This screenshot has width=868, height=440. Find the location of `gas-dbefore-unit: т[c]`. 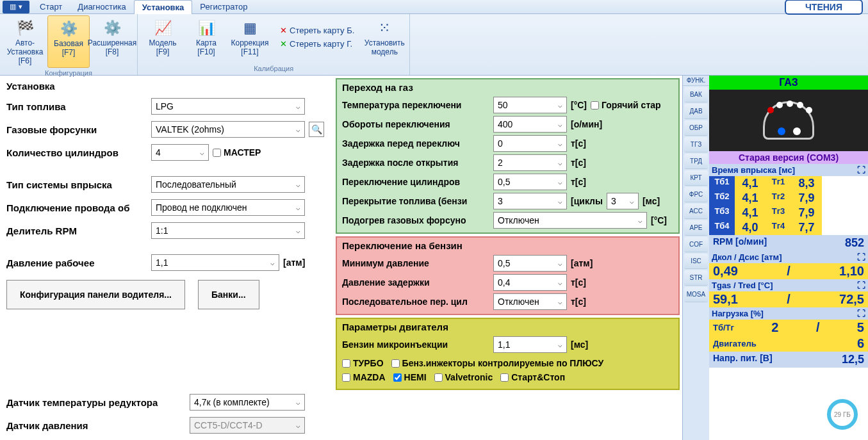

gas-dbefore-unit: т[c] is located at coordinates (578, 143).